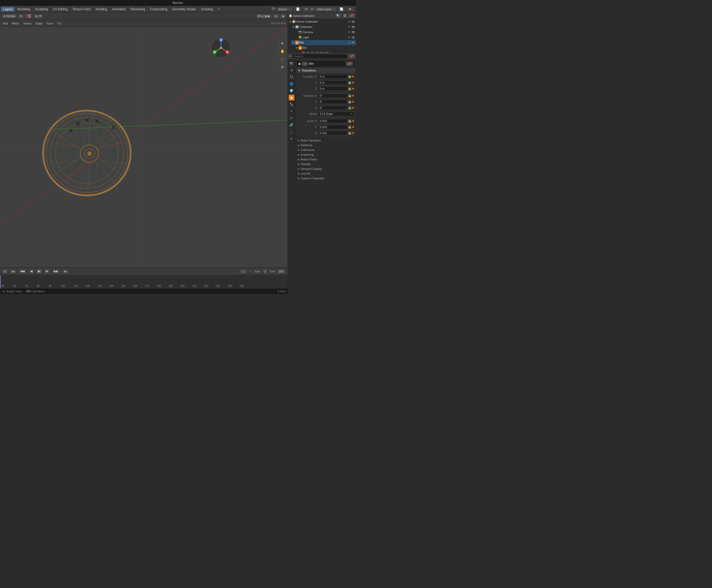 Image resolution: width=712 pixels, height=588 pixels. Describe the element at coordinates (323, 27) in the screenshot. I see `outliner-item-collection: ▼ 📁 Collection 👁 📷` at that location.